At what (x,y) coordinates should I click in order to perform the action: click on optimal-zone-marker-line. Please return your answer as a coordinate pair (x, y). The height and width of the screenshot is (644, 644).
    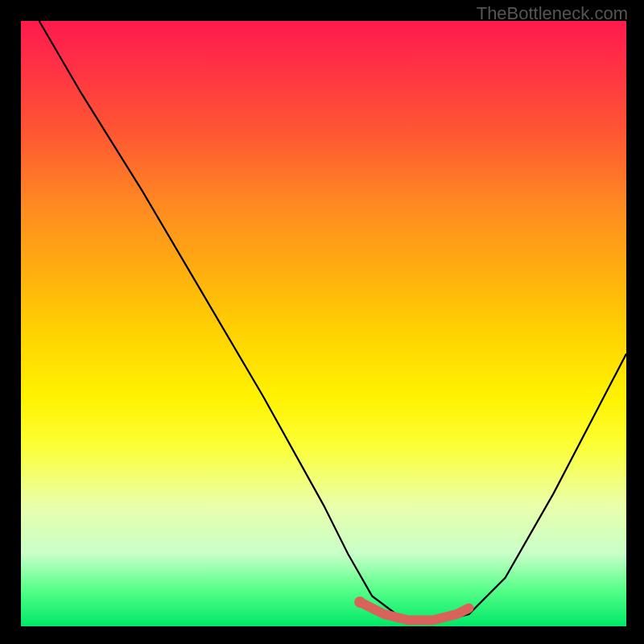
    Looking at the image, I should click on (414, 612).